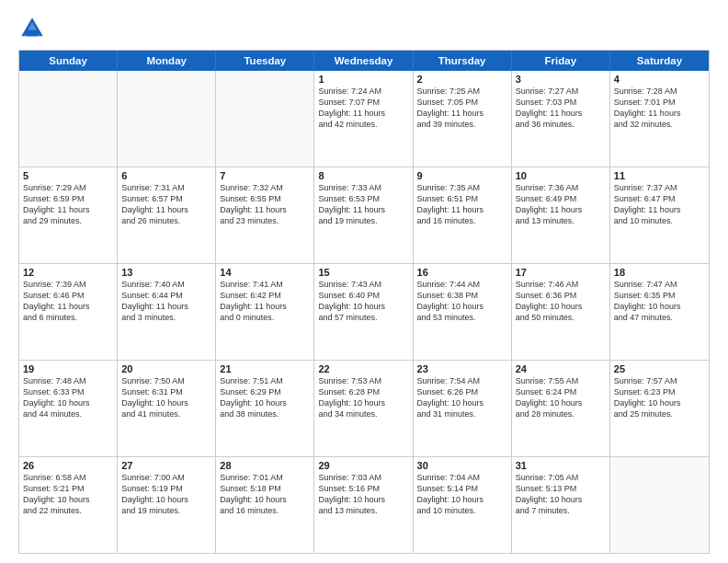  What do you see at coordinates (561, 397) in the screenshot?
I see `day-info: Sunrise: 7:55 AM Sunset: 6:24 PM Dayligh…` at bounding box center [561, 397].